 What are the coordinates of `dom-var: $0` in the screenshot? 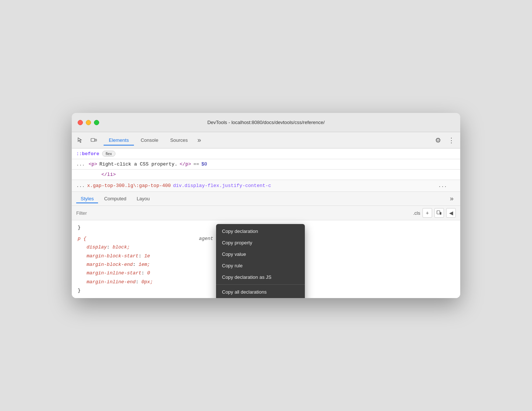 It's located at (204, 164).